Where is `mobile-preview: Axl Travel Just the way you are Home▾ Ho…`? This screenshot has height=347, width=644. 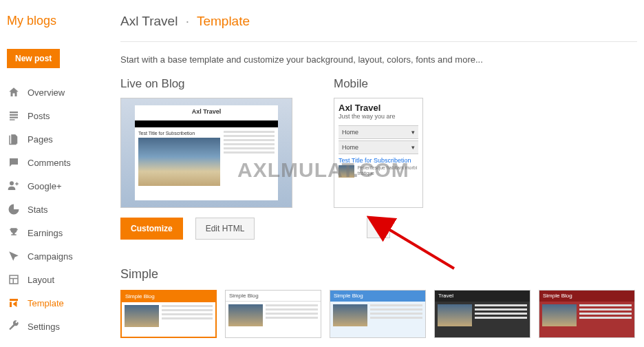
mobile-preview: Axl Travel Just the way you are Home▾ Ho… is located at coordinates (378, 153).